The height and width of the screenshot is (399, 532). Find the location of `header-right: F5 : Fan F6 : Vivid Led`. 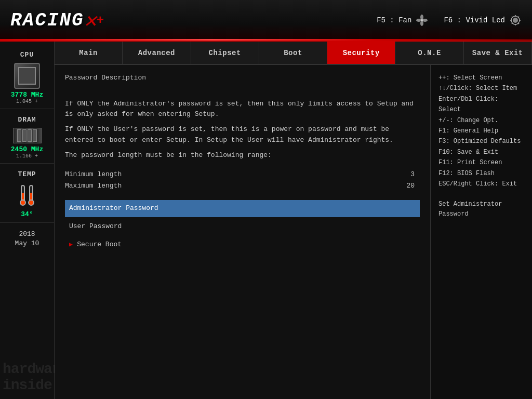

header-right: F5 : Fan F6 : Vivid Led is located at coordinates (449, 20).